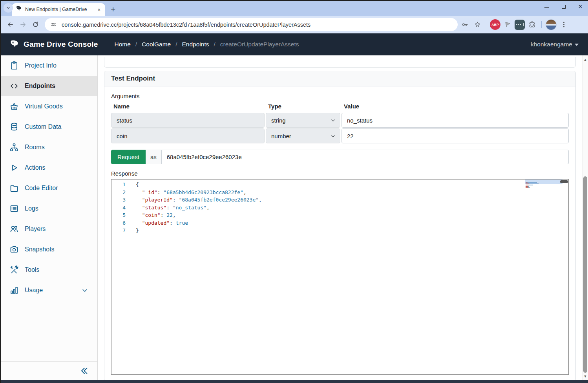 The height and width of the screenshot is (383, 588). What do you see at coordinates (119, 215) in the screenshot?
I see `line-number: 5` at bounding box center [119, 215].